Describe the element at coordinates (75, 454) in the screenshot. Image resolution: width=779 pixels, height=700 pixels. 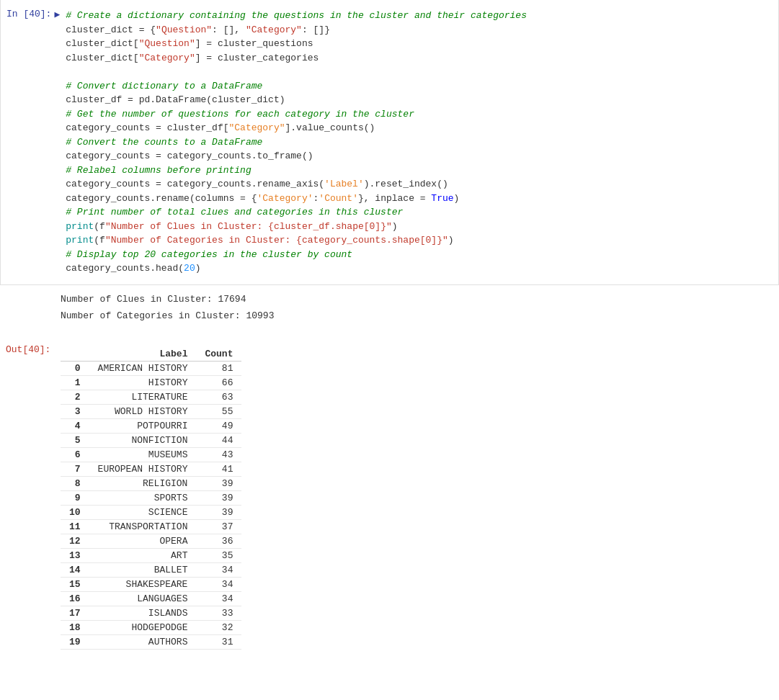
I see `row-index: 6` at that location.